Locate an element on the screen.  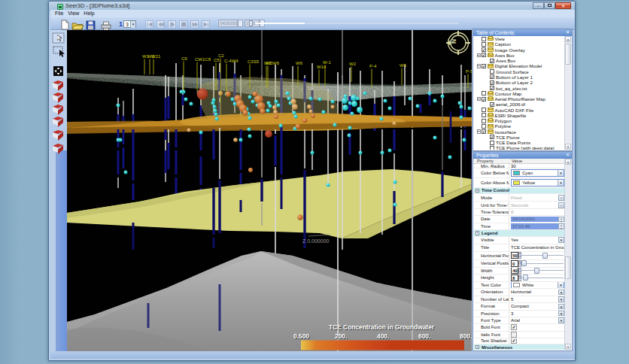
svg-text: W-1 is located at coordinates (327, 62).